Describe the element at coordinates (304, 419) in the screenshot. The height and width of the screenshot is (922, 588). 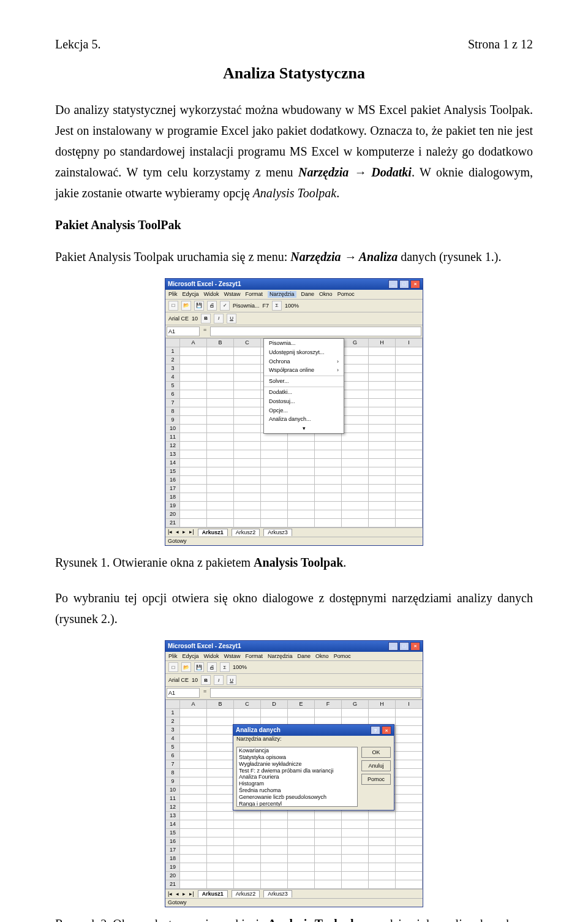
I see `menu-item: Analiza danych...` at that location.